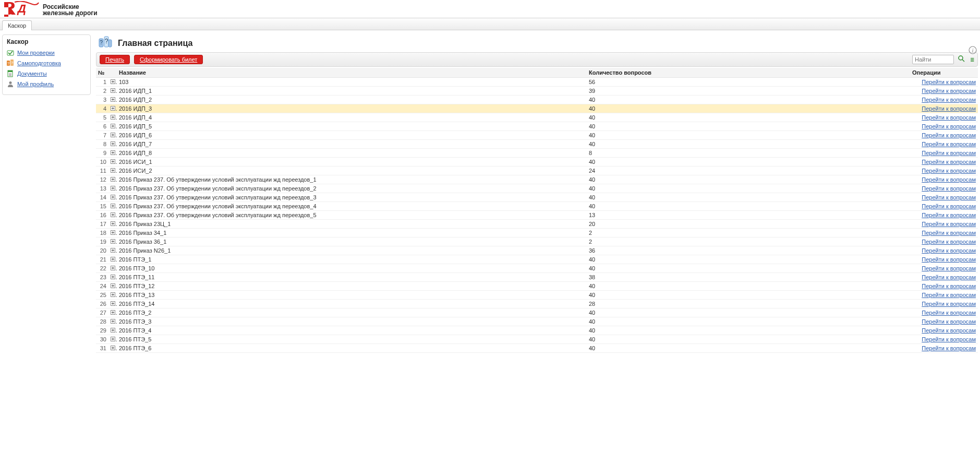  Describe the element at coordinates (46, 42) in the screenshot. I see `sidebar-title: Каскор` at that location.